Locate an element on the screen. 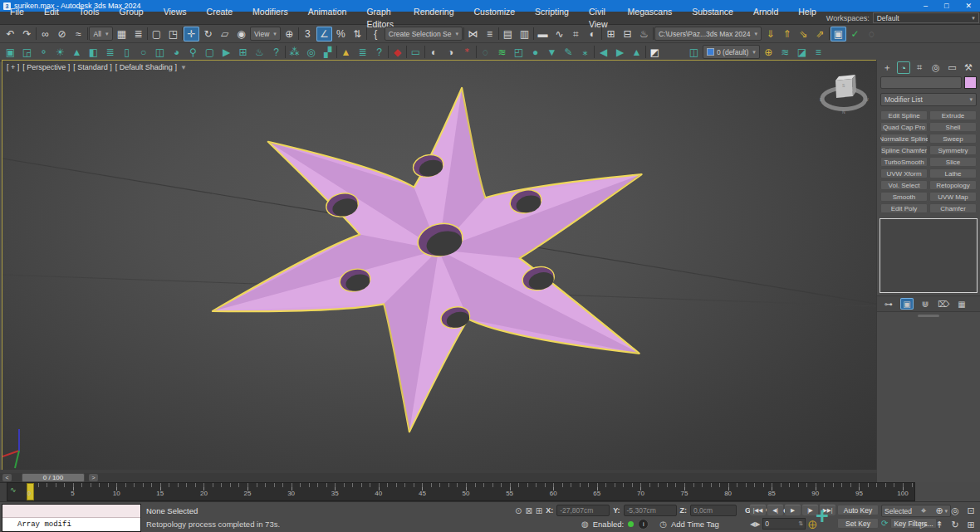 Image resolution: width=980 pixels, height=532 pixels. material-editor-icon: ◐ ▾ is located at coordinates (593, 34).